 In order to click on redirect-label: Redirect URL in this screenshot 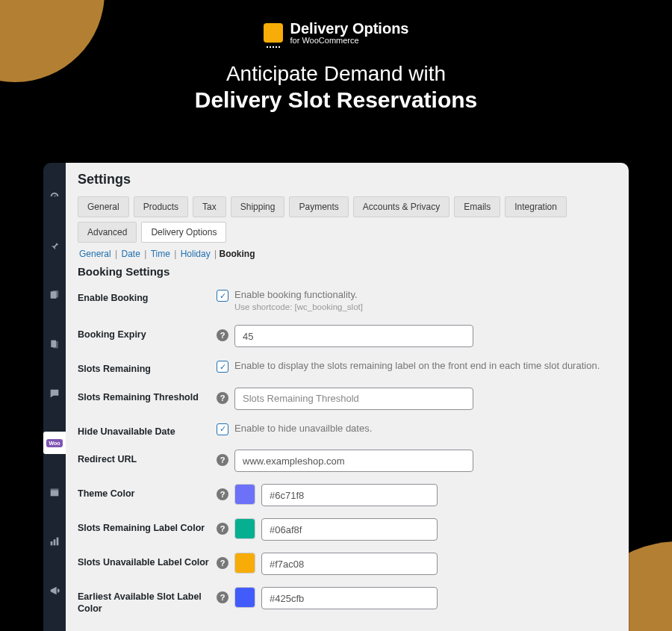, I will do `click(147, 458)`.